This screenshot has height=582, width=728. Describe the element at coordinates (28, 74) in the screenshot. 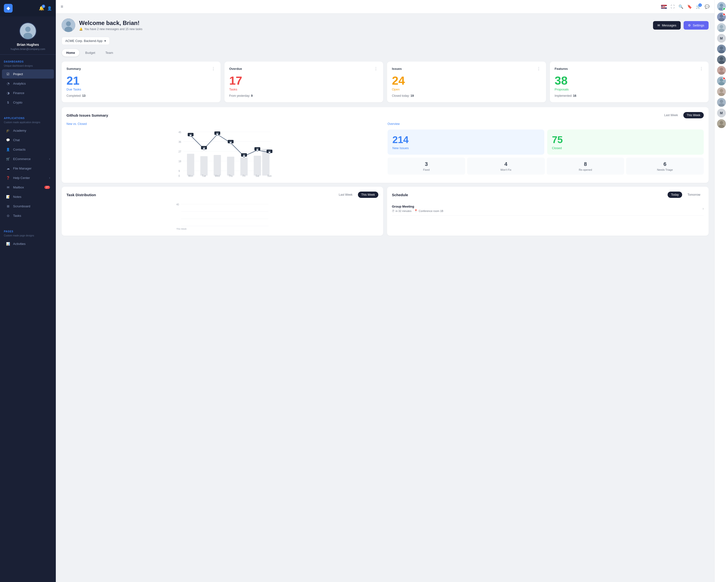

I see `sidebar-item-project: ☑ Project` at that location.